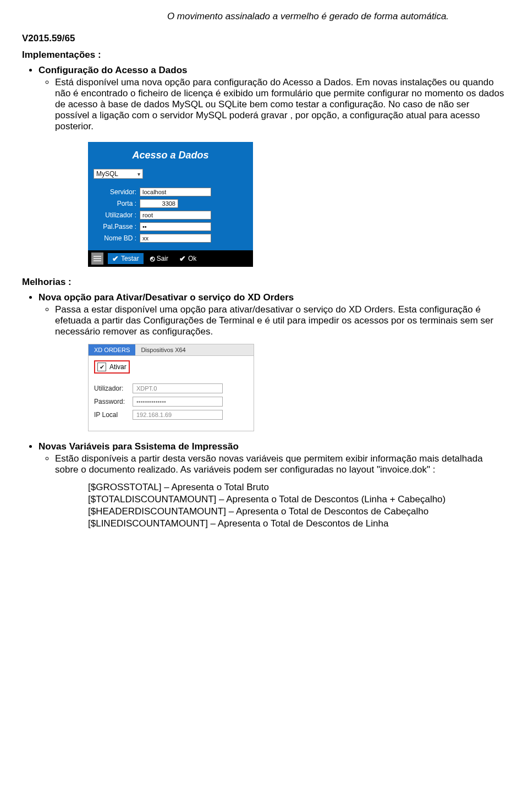 Image resolution: width=528 pixels, height=812 pixels. Describe the element at coordinates (175, 227) in the screenshot. I see `input-palpasse: ••` at that location.